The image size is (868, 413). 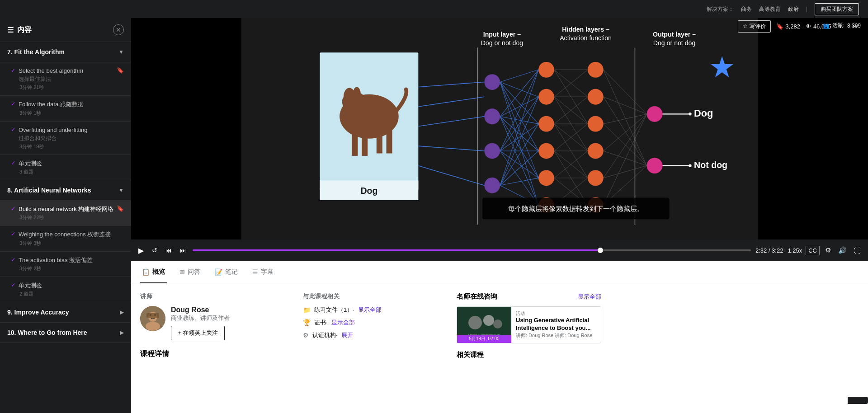 What do you see at coordinates (66, 290) in the screenshot?
I see `lesson-item: ✓ 单元测验 2 道题` at bounding box center [66, 290].